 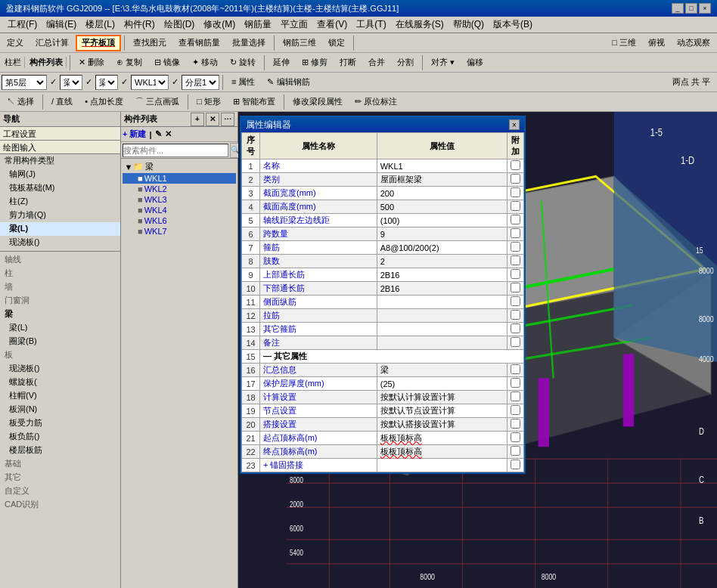 What do you see at coordinates (179, 166) in the screenshot?
I see `tree-beam-folder: ▼ 📁 梁` at bounding box center [179, 166].